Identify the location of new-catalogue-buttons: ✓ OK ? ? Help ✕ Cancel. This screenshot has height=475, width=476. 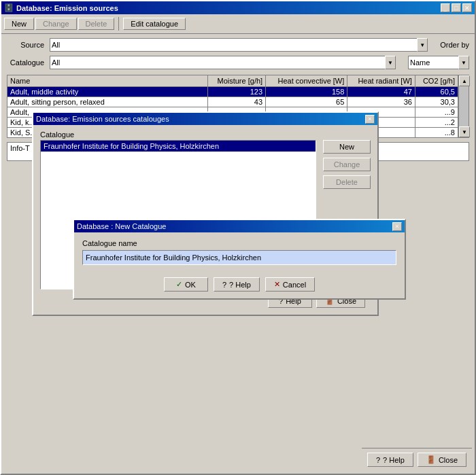
(239, 285).